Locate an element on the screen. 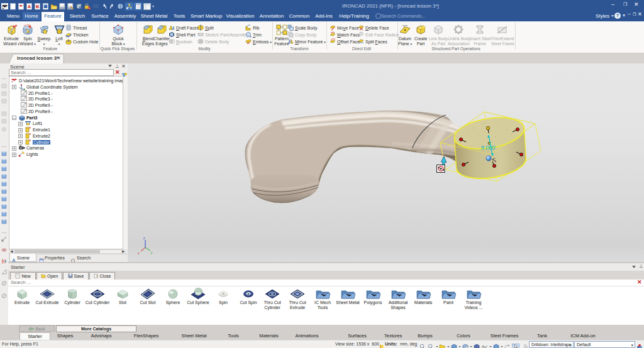 The width and height of the screenshot is (644, 348). svg-text: 9.000 is located at coordinates (488, 148).